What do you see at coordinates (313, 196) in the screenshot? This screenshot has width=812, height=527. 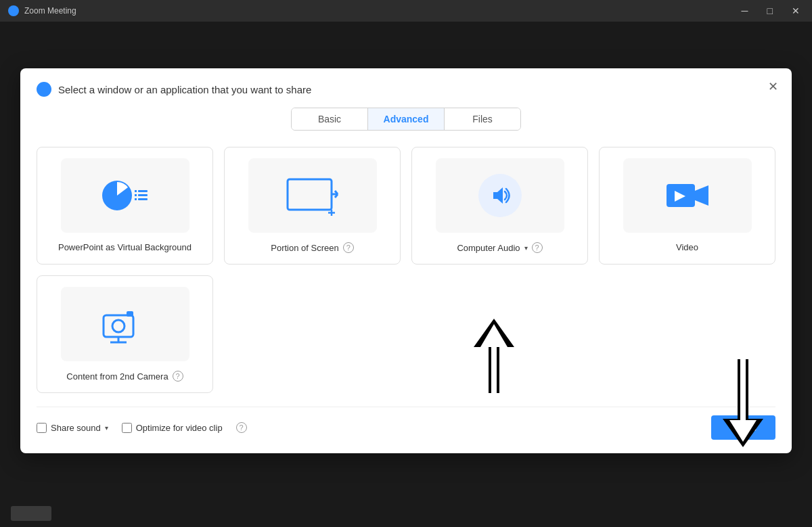 I see `portion-screen-icon` at bounding box center [313, 196].